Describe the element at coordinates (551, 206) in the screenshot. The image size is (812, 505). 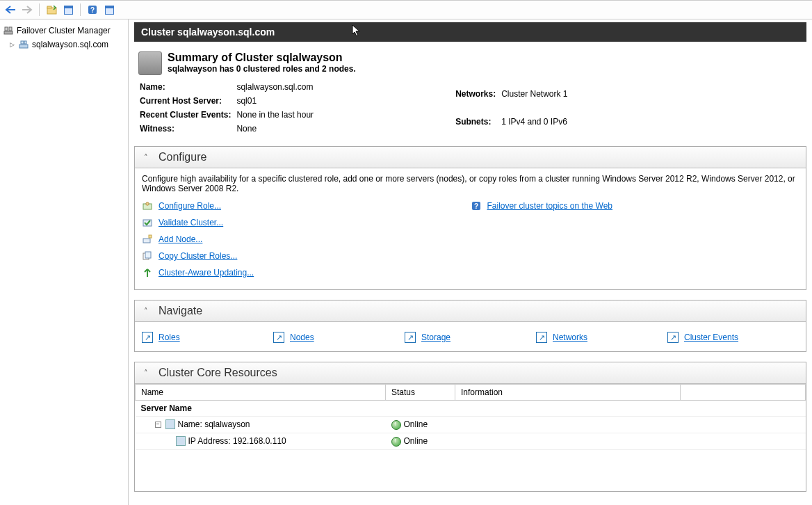
I see `web-help-link: Failover cluster topics on the Web` at that location.